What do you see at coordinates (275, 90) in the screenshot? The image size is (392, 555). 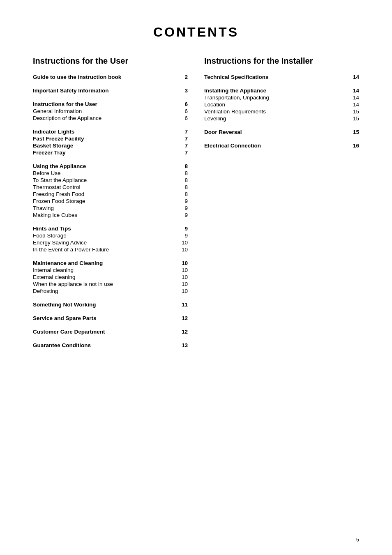 I see `entry-label: Installing the Appliance` at bounding box center [275, 90].